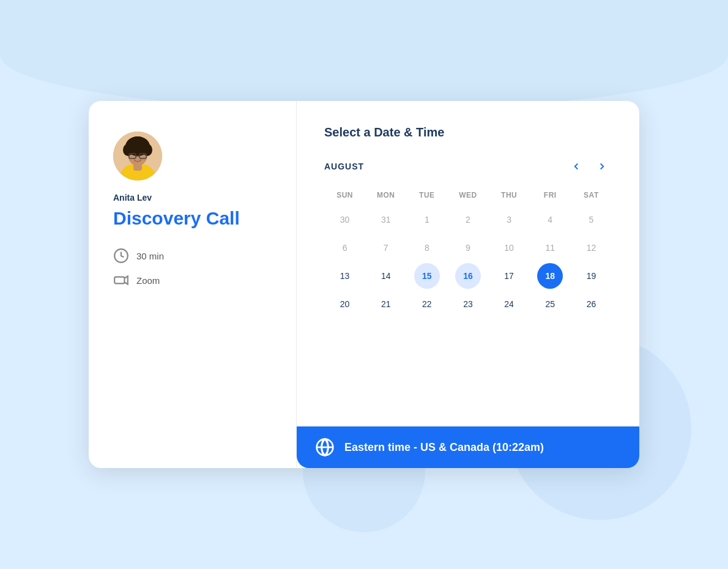 The width and height of the screenshot is (728, 569). I want to click on day-cell: 19, so click(591, 276).